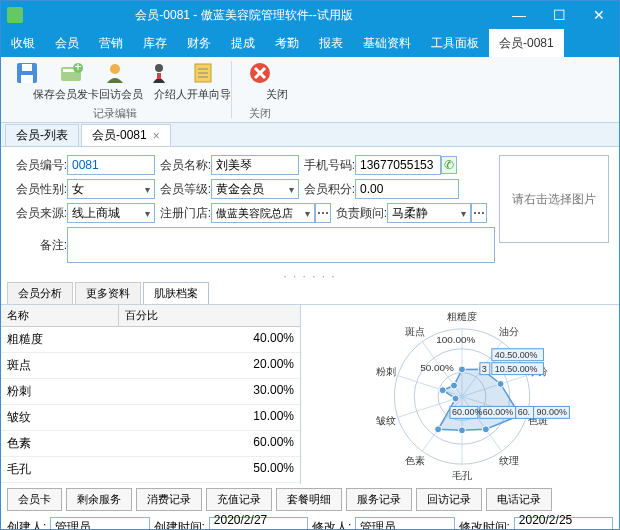 The height and width of the screenshot is (530, 620). Describe the element at coordinates (40, 293) in the screenshot. I see `subtab-0: 会员分析` at that location.